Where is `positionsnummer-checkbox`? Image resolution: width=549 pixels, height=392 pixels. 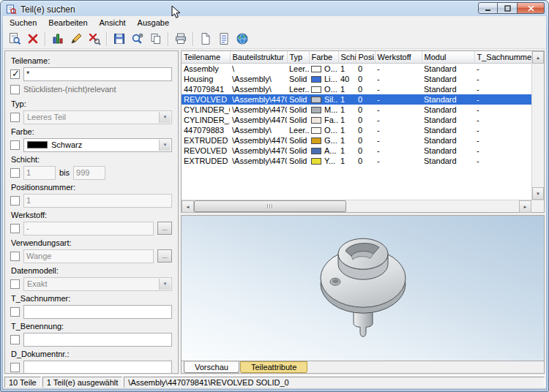
positionsnummer-checkbox is located at coordinates (15, 200).